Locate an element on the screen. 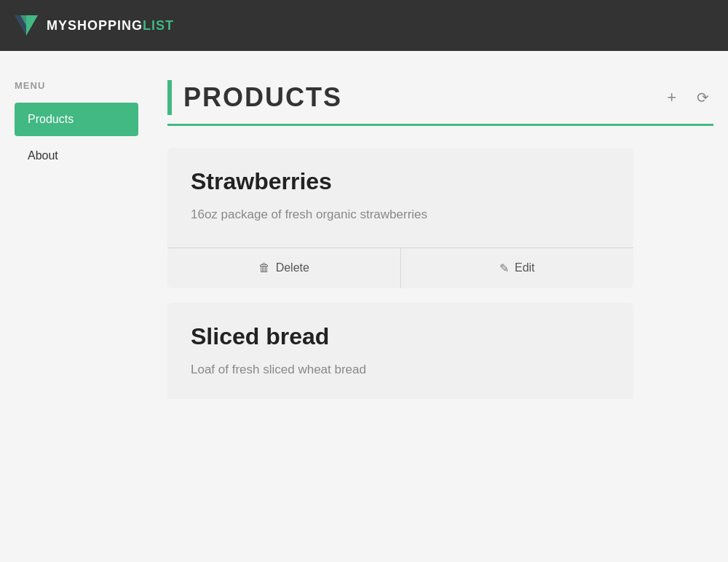  refresh-icon: ⟳ is located at coordinates (703, 98).